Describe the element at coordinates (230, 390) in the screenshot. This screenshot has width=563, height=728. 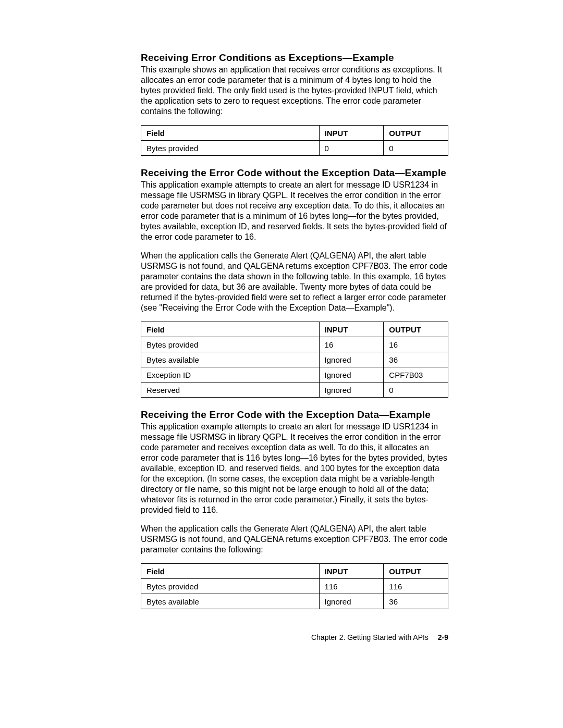
I see `cell-field: Reserved` at that location.